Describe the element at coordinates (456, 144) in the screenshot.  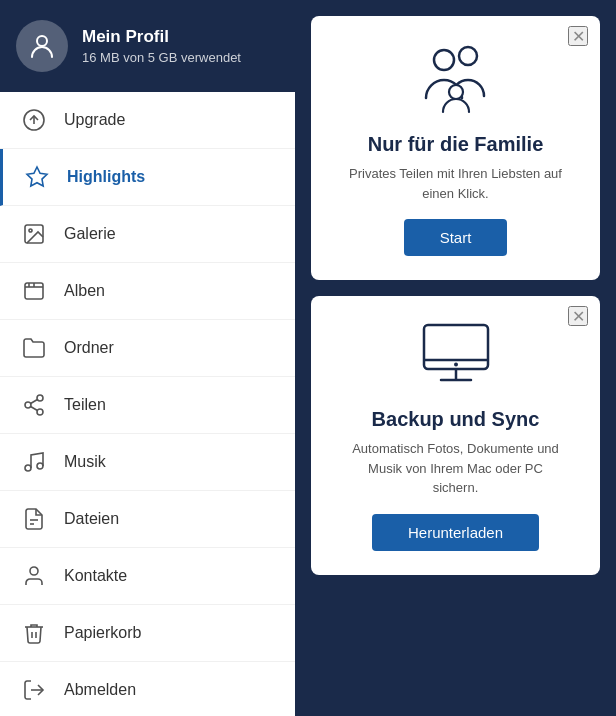
I see `family-card-title: Nur für die Familie` at that location.